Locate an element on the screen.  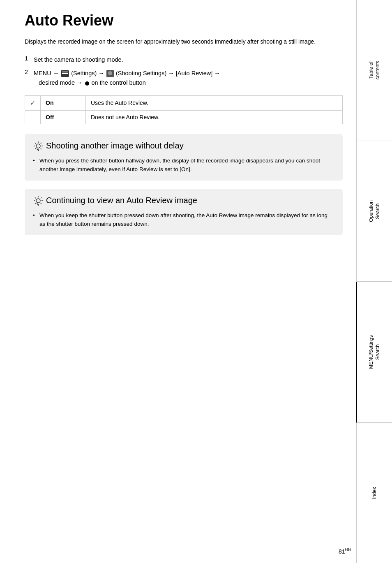
sidebar-label-operation: OperationSearch is located at coordinates (375, 211).